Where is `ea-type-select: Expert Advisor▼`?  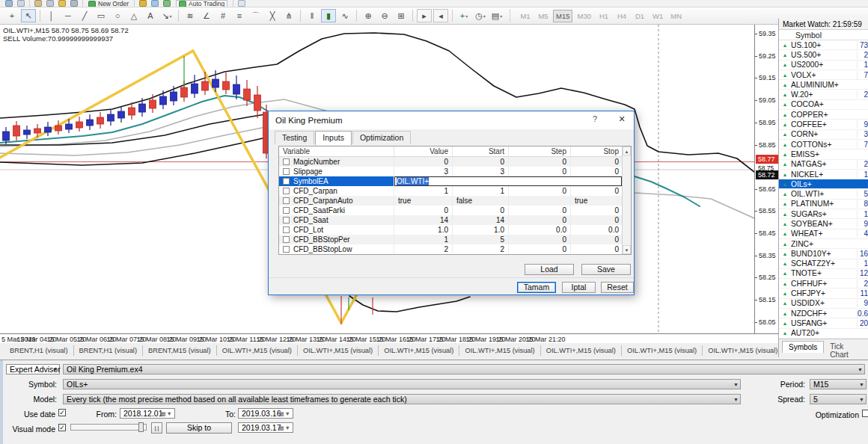
ea-type-select: Expert Advisor▼ is located at coordinates (33, 369).